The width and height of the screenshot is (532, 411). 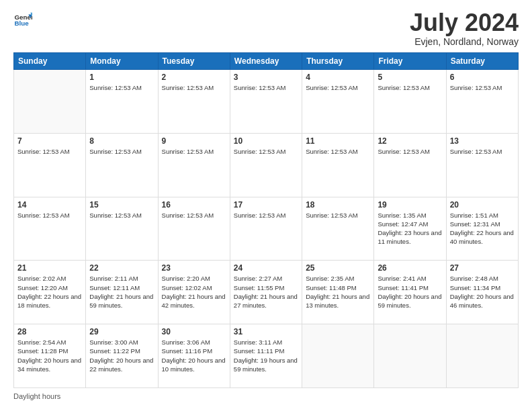 I want to click on day-number: 8, so click(x=122, y=141).